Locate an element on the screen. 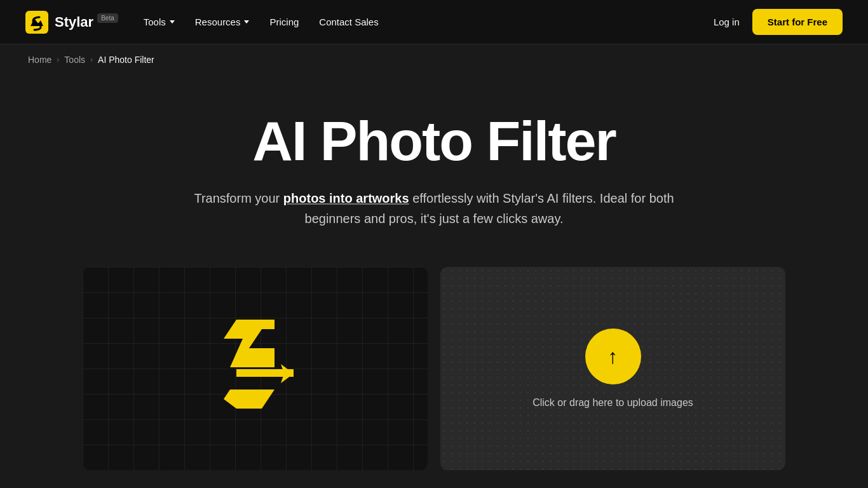 The width and height of the screenshot is (868, 488). nav-tools: Tools is located at coordinates (159, 22).